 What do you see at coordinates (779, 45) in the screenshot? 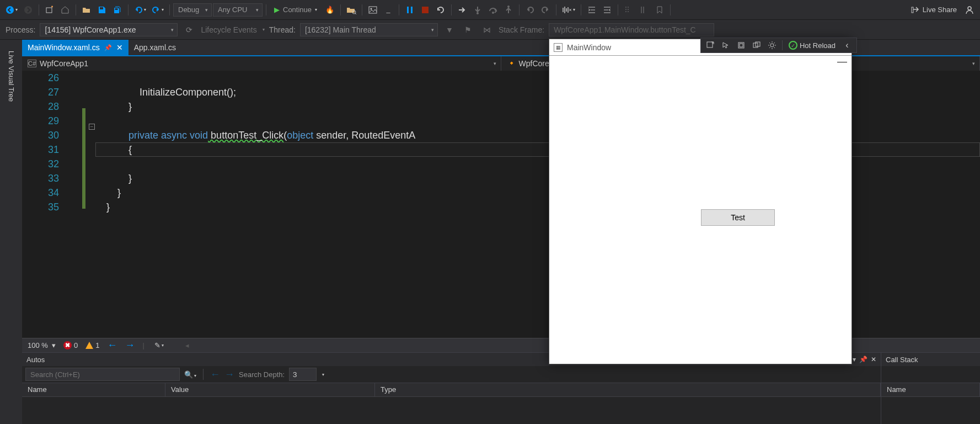
I see `debug-overlay-toolbar: ✓ Hot Reload ‹` at bounding box center [779, 45].